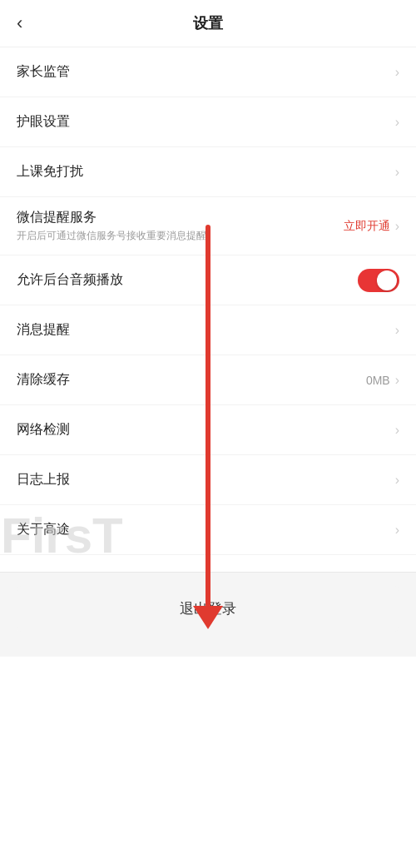 This screenshot has height=868, width=416. Describe the element at coordinates (208, 23) in the screenshot. I see `page-title: 设置` at that location.